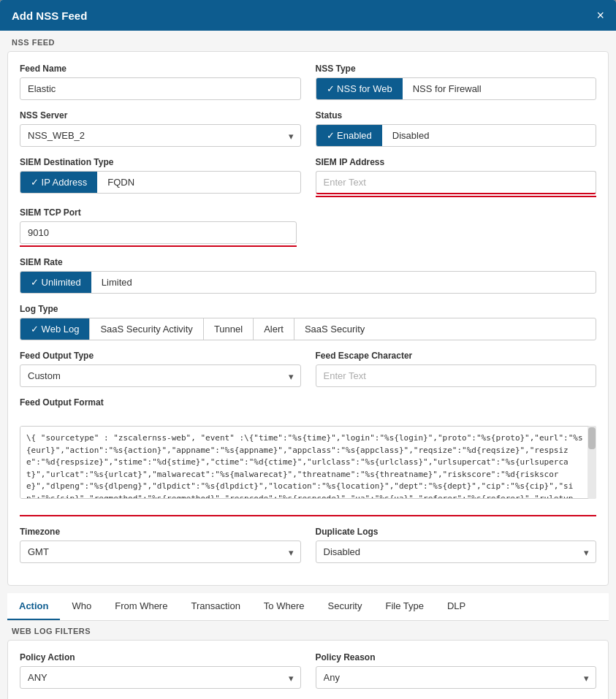 This screenshot has height=699, width=616. Describe the element at coordinates (229, 329) in the screenshot. I see `tunnel-button: Tunnel` at that location.